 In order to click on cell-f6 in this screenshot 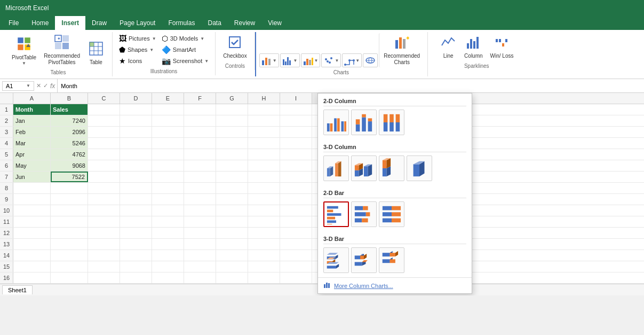, I will do `click(200, 166)`.